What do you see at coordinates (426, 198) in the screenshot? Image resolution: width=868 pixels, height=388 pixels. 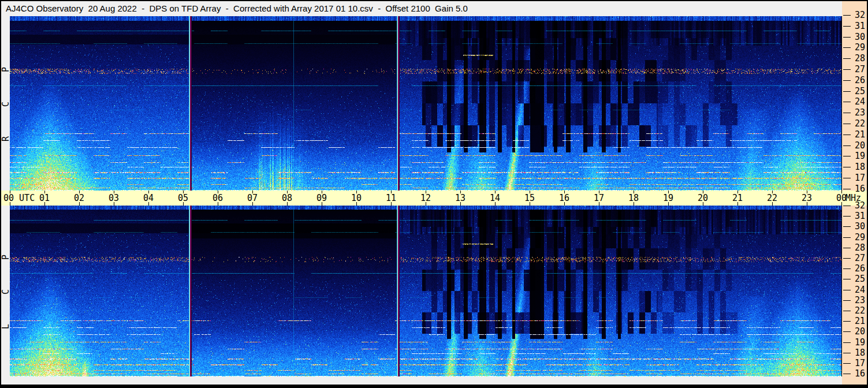 I see `time-tick-label: 12` at bounding box center [426, 198].